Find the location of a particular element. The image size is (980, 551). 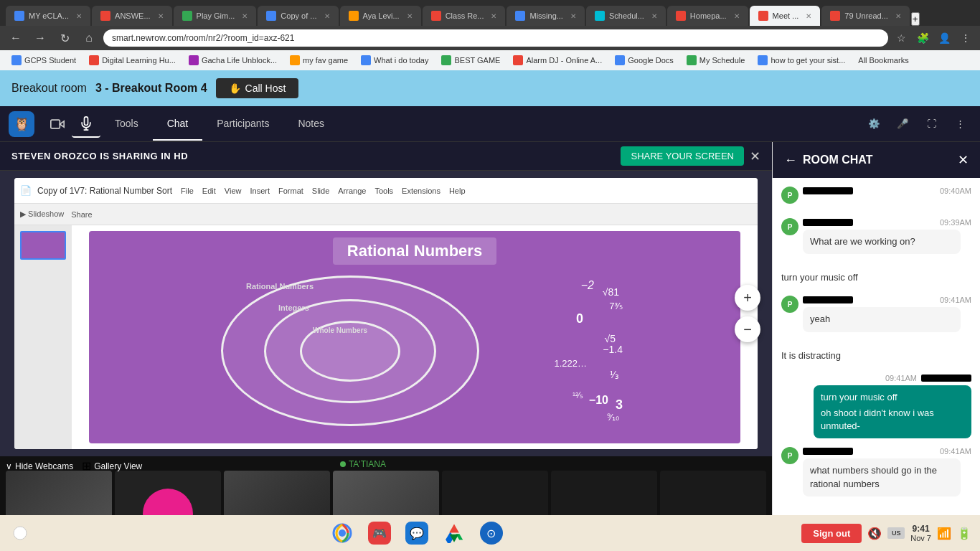

bookmark-alarm: Alarm DJ - Online A... is located at coordinates (557, 60).